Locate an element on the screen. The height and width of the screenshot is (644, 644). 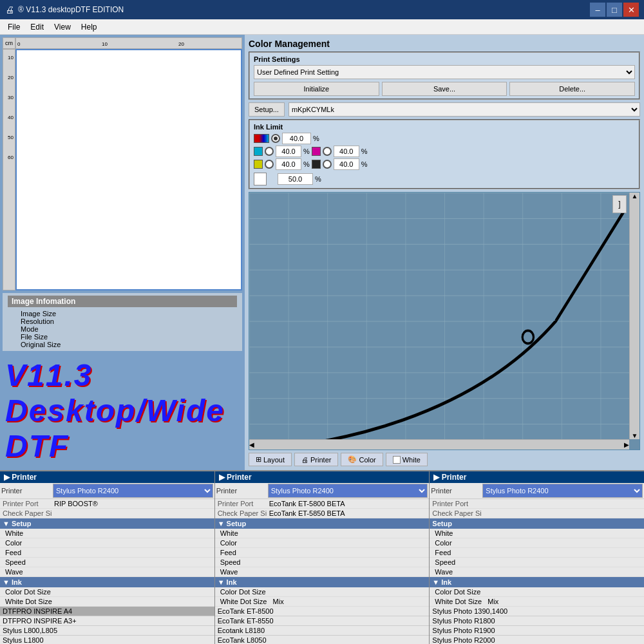
menu-help: Help is located at coordinates (89, 27).